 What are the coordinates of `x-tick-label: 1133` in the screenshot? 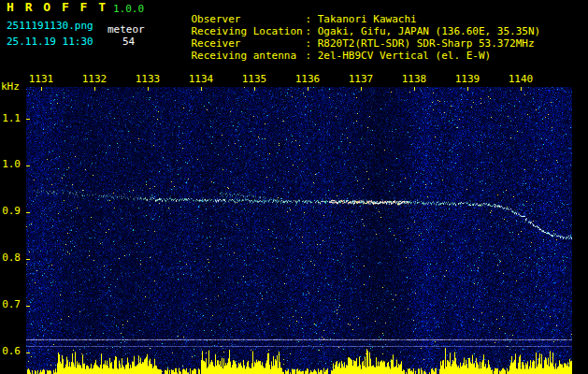 It's located at (148, 79).